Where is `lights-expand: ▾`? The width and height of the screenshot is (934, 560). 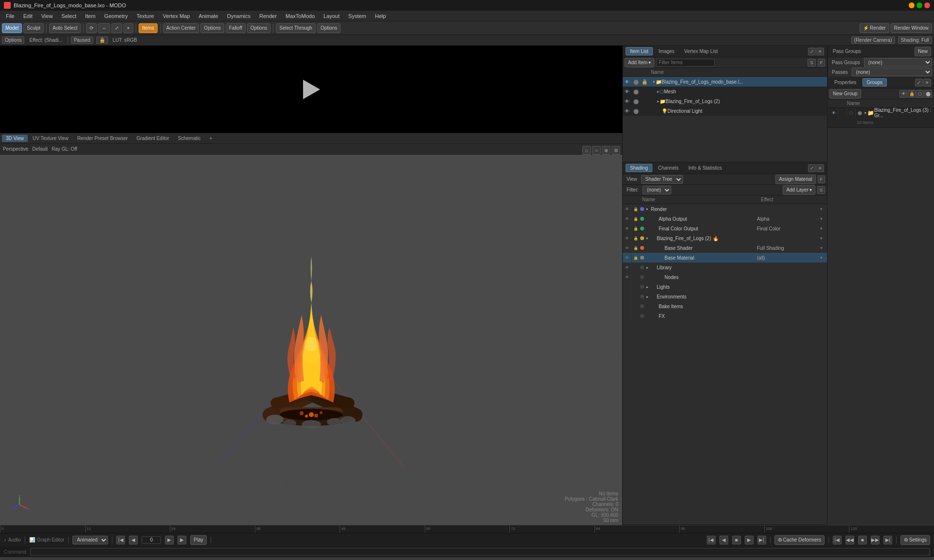 lights-expand: ▾ is located at coordinates (647, 287).